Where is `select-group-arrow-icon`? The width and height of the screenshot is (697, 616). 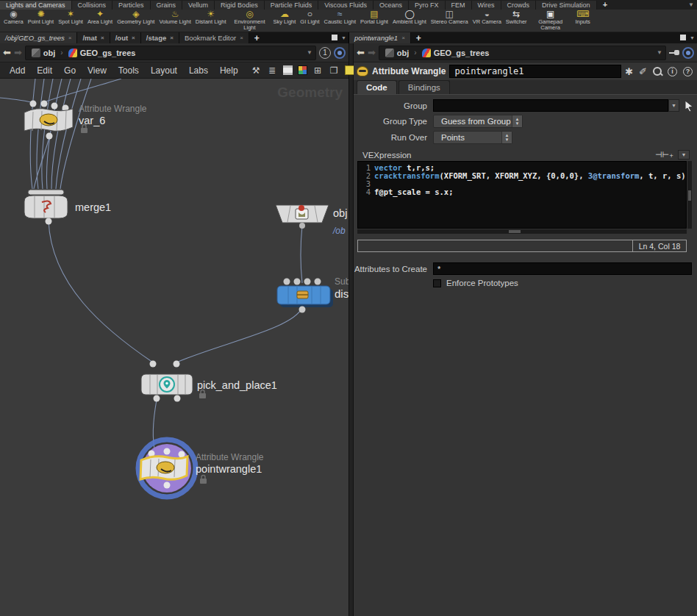
select-group-arrow-icon is located at coordinates (689, 106).